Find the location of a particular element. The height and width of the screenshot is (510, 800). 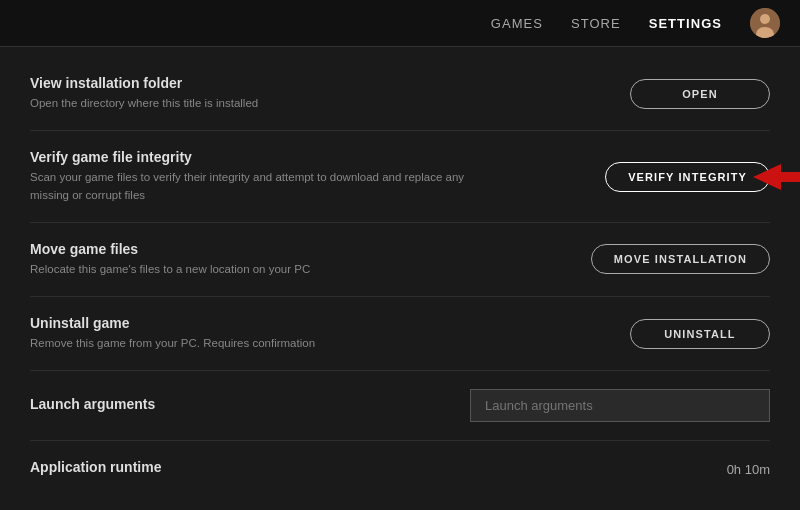

desc-move: Relocate this game's files to a new loca… is located at coordinates (255, 270).